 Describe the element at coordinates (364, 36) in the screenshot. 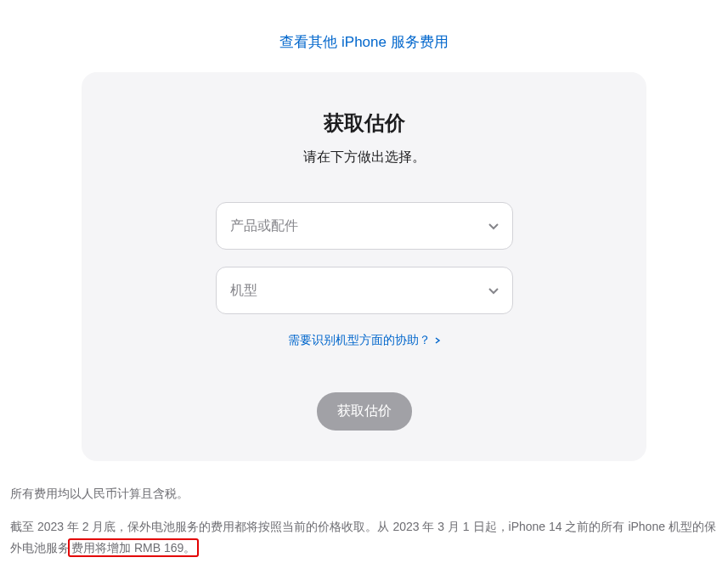

I see `top-link-container: 查看其他 iPhone 服务费用` at that location.